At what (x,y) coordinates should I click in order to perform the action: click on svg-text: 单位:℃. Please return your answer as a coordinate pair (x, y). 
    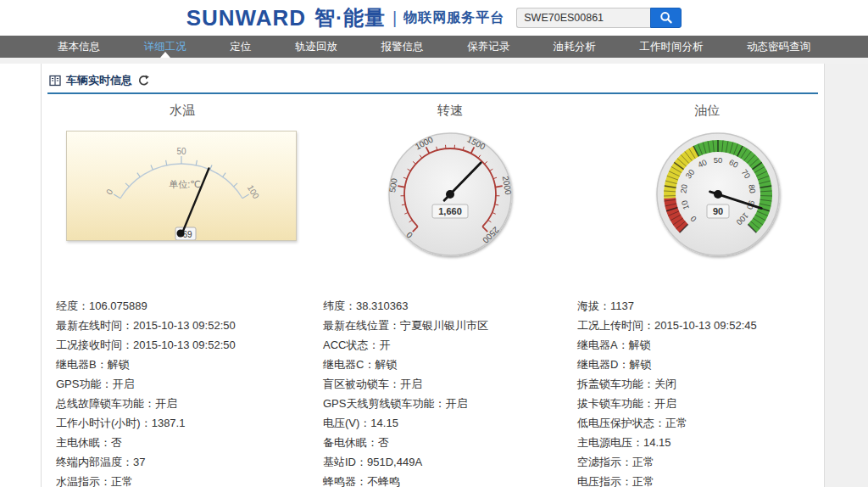
    Looking at the image, I should click on (185, 184).